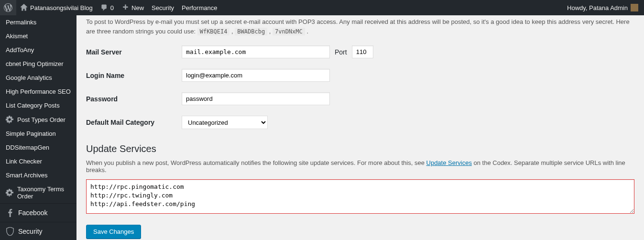 The image size is (644, 240). What do you see at coordinates (163, 8) in the screenshot?
I see `security-link: Security` at bounding box center [163, 8].